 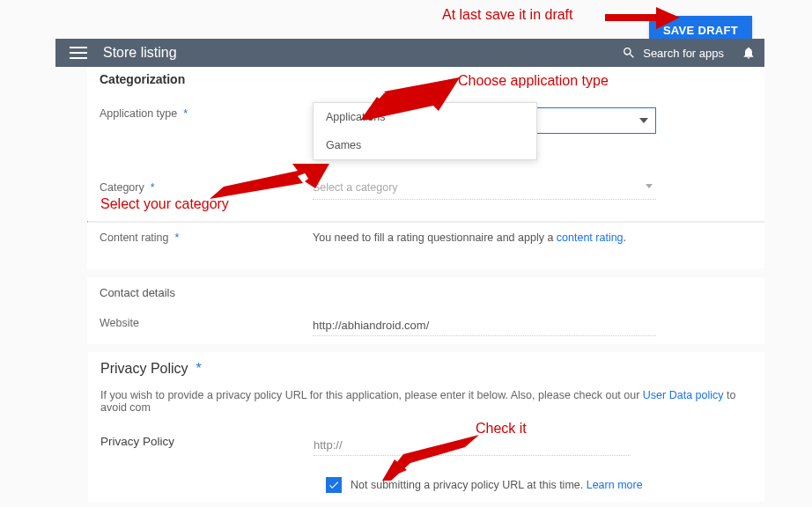 I want to click on app-header: Store listing Search for apps, so click(x=410, y=53).